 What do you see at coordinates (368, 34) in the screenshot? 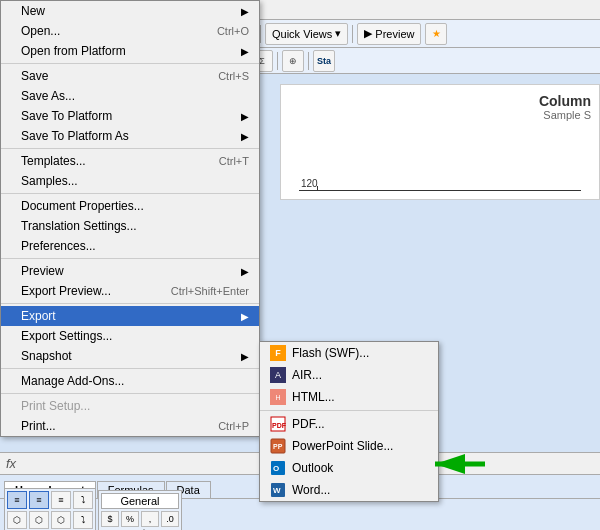
I see `preview-icon: ▶` at bounding box center [368, 34].